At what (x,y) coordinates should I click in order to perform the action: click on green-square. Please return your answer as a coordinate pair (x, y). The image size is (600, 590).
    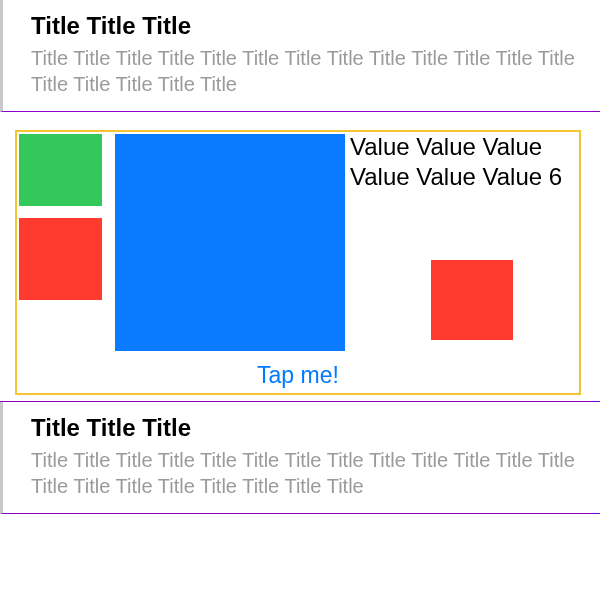
    Looking at the image, I should click on (60, 170).